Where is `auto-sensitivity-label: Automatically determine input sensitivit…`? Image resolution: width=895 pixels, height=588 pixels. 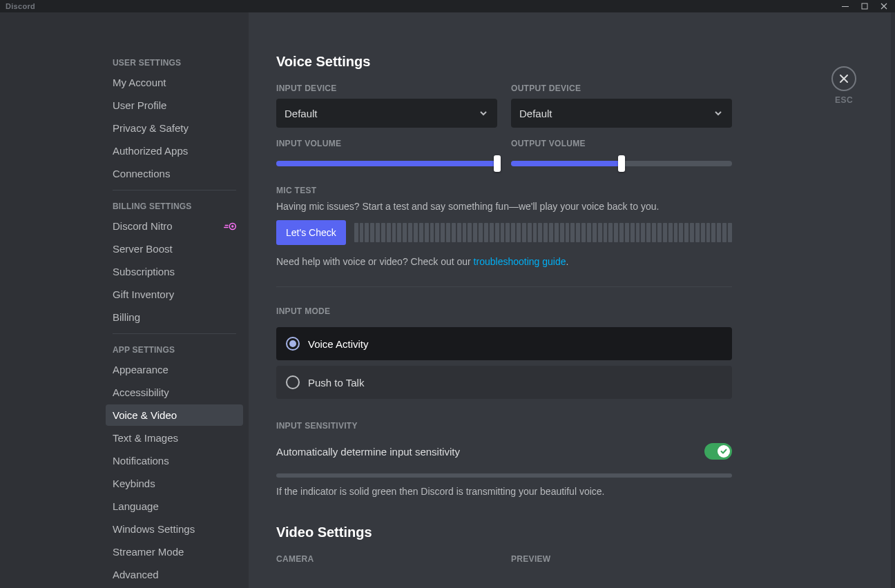
auto-sensitivity-label: Automatically determine input sensitivit… is located at coordinates (368, 451).